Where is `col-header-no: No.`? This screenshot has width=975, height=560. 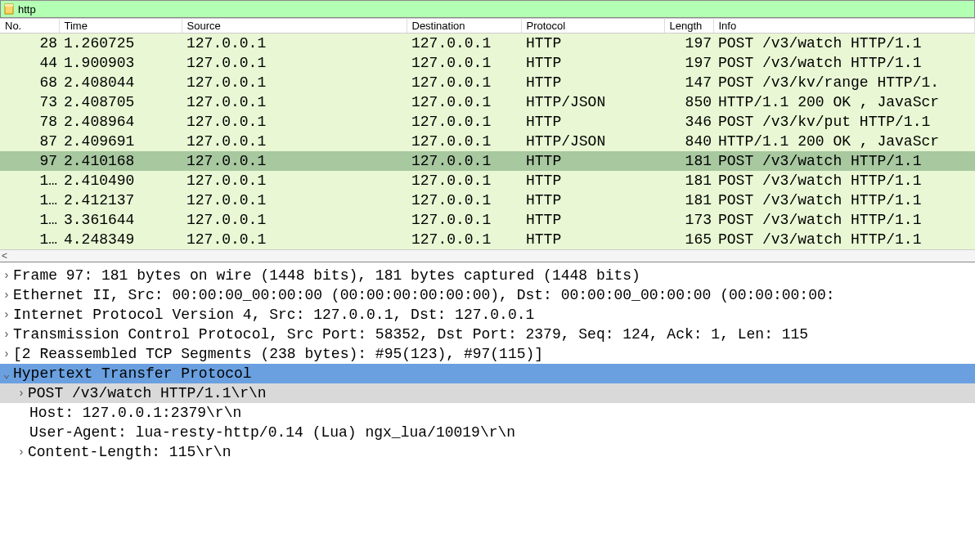
col-header-no: No. is located at coordinates (29, 26).